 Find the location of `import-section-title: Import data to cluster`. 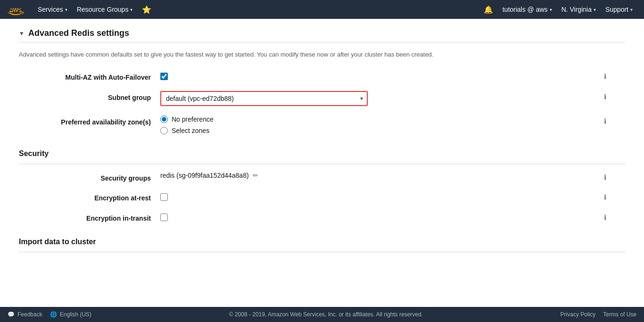

import-section-title: Import data to cluster is located at coordinates (58, 242).